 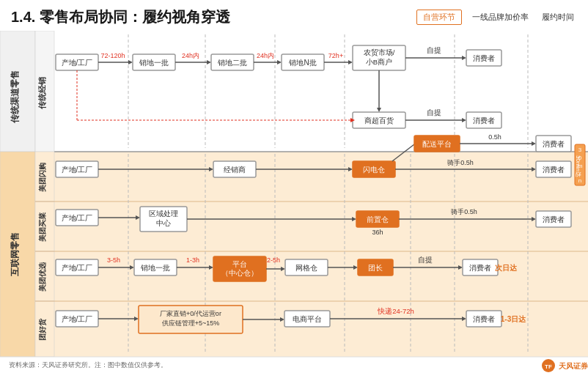 What do you see at coordinates (113, 56) in the screenshot?
I see `svg-text: 72-120h` at bounding box center [113, 56].